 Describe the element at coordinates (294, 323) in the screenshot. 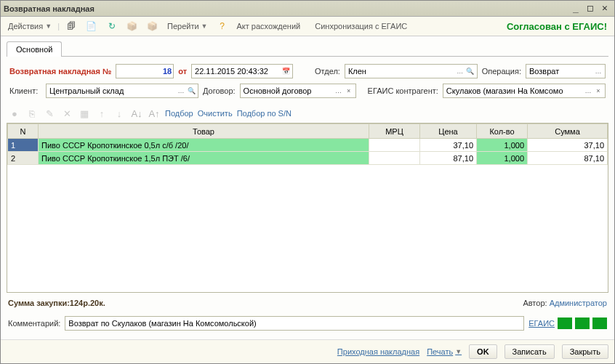

I see `comment-field: Возврат по Скулаков (магазин На Комсомол…` at that location.